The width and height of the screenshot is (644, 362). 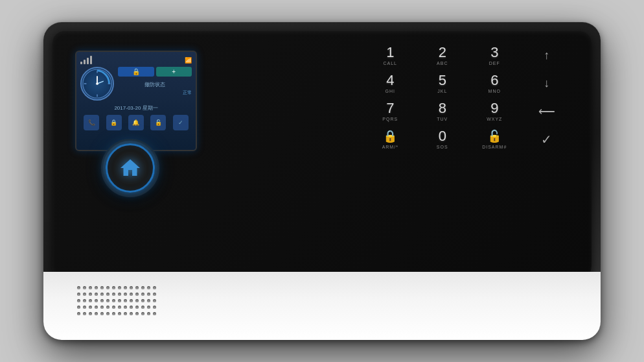 I want to click on key-1: 1 CALL, so click(x=390, y=56).